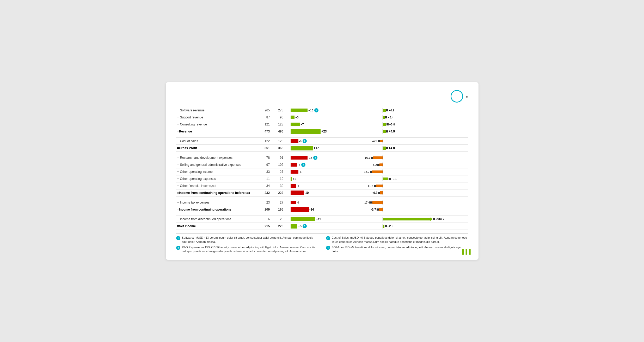  Describe the element at coordinates (328, 238) in the screenshot. I see `footnote-badge: 2` at that location.